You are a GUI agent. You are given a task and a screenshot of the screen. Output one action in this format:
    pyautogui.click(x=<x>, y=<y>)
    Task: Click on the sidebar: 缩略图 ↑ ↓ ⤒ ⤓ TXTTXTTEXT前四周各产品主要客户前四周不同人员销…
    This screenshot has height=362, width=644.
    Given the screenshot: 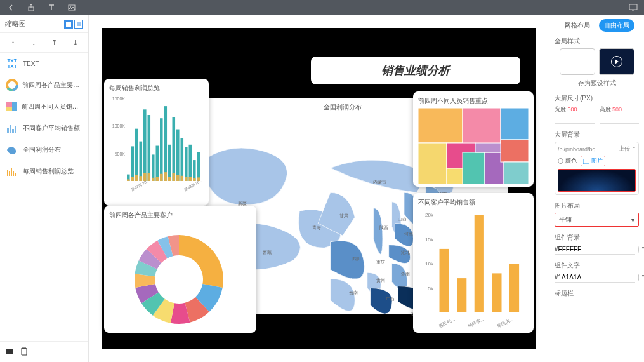 What is the action you would take?
    pyautogui.click(x=44, y=189)
    